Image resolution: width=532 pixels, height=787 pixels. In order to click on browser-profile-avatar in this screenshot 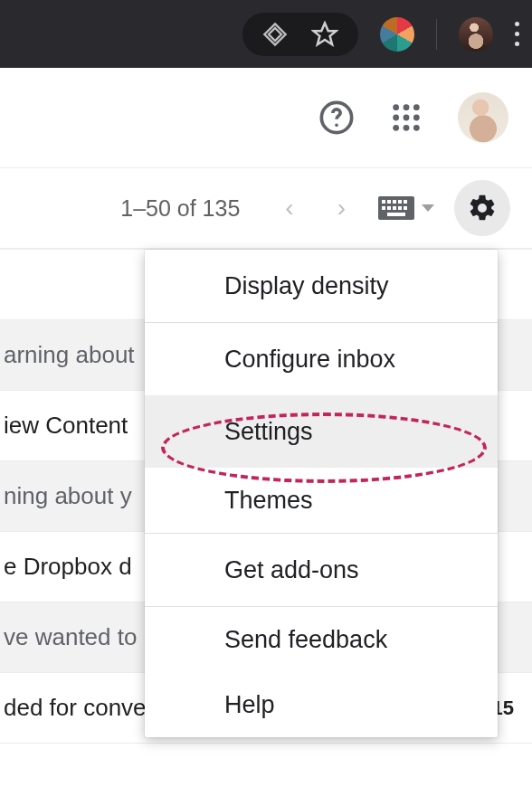, I will do `click(476, 34)`.